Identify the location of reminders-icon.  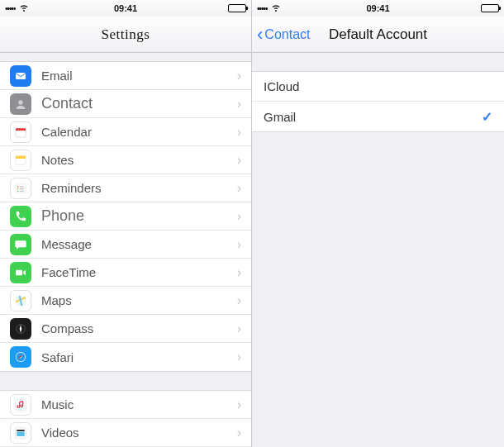
(21, 188).